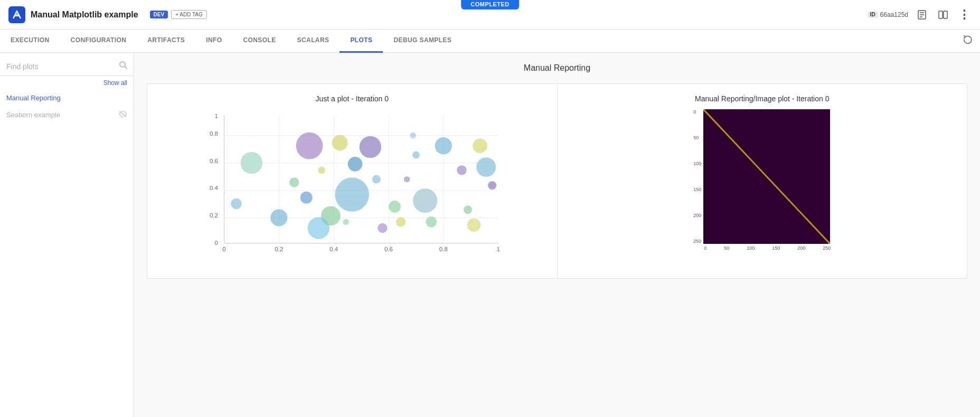 The image size is (980, 417). What do you see at coordinates (767, 247) in the screenshot?
I see `axis-labels-bottom: 0 50 100 150 200 250` at bounding box center [767, 247].